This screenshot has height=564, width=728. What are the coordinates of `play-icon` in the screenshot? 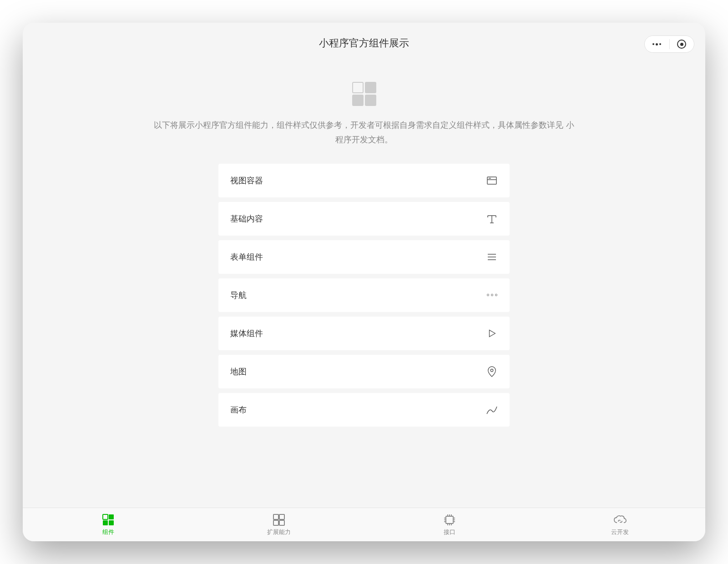 It's located at (492, 333).